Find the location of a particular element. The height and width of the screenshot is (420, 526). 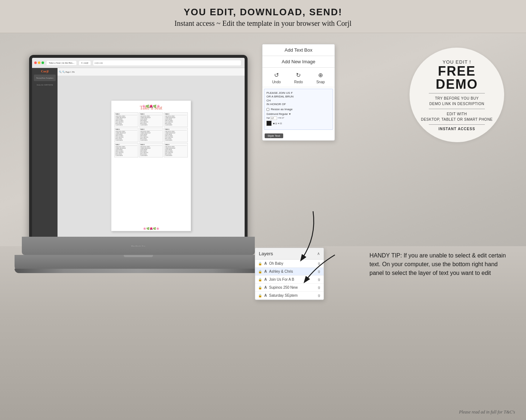

layer-item-saturday: 🔒 A Saturday SEptem 🗑 is located at coordinates (289, 296).